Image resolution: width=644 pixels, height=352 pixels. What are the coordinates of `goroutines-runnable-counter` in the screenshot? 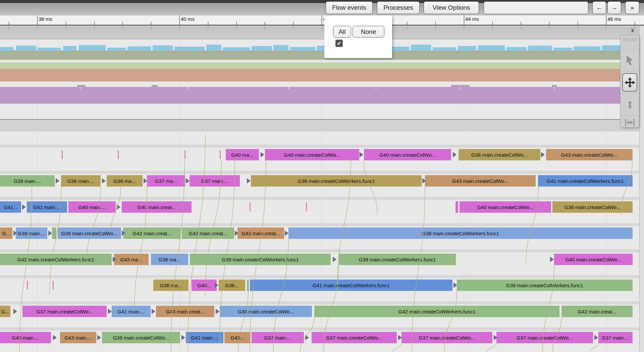 It's located at (316, 55).